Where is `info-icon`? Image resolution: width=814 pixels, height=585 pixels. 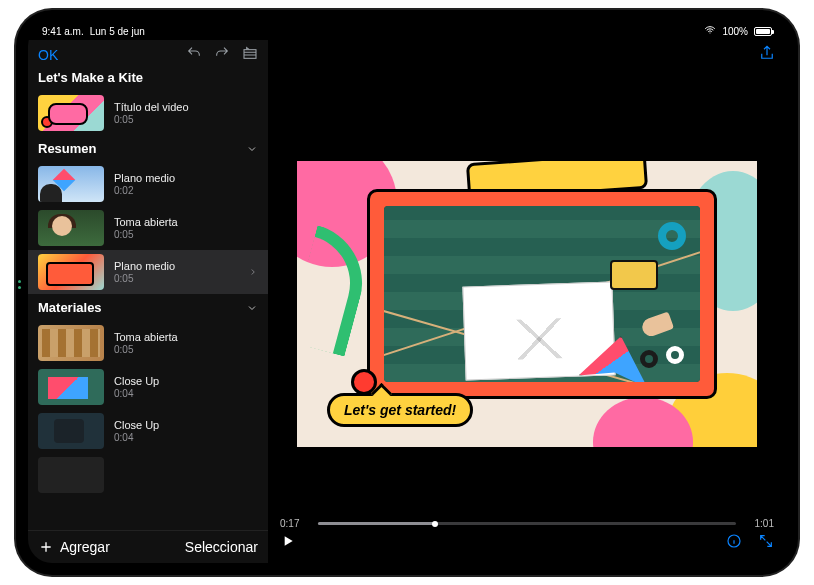
info-icon is located at coordinates (734, 541).